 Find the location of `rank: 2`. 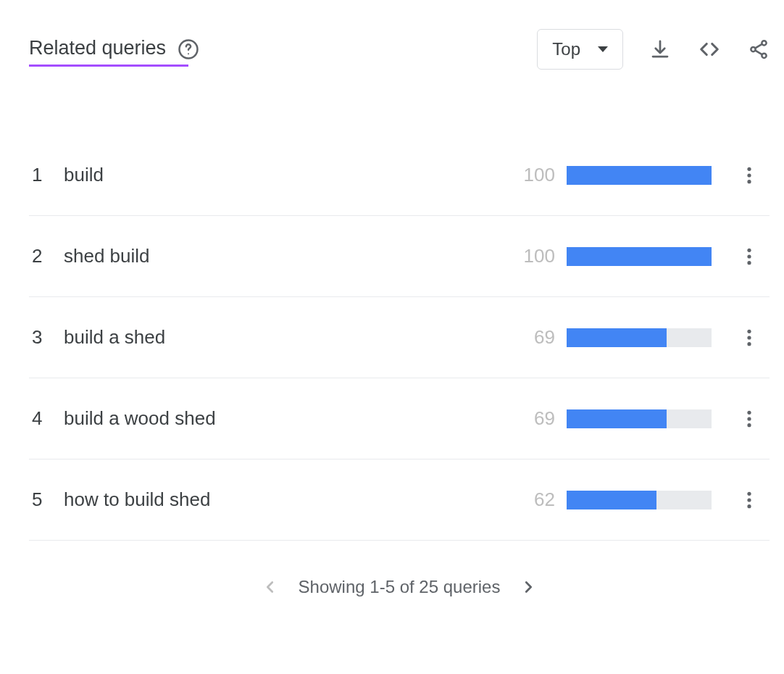

rank: 2 is located at coordinates (48, 257).